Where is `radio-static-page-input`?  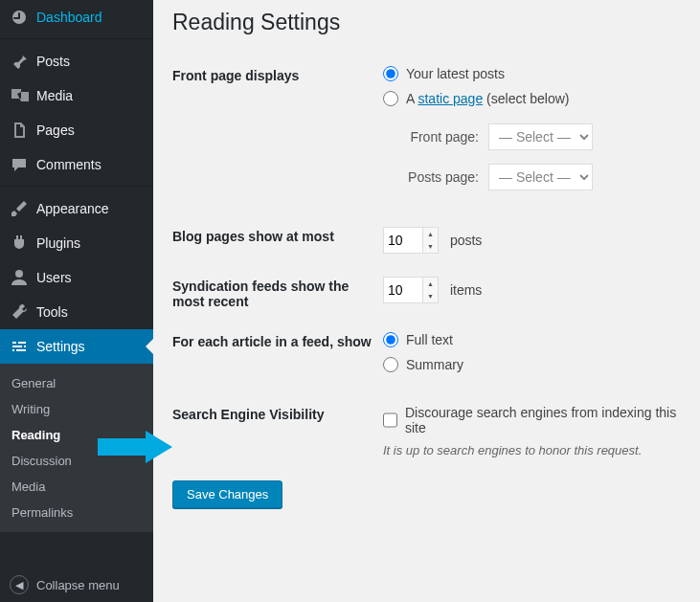
radio-static-page-input is located at coordinates (391, 99).